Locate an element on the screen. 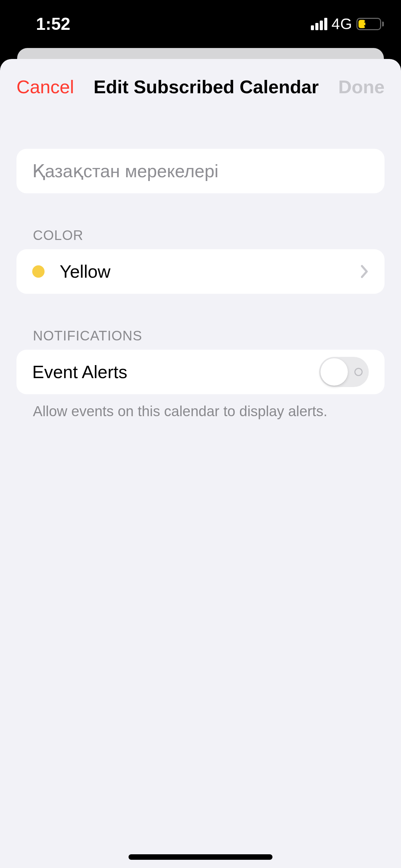 The width and height of the screenshot is (401, 868). toggle-knob is located at coordinates (334, 372).